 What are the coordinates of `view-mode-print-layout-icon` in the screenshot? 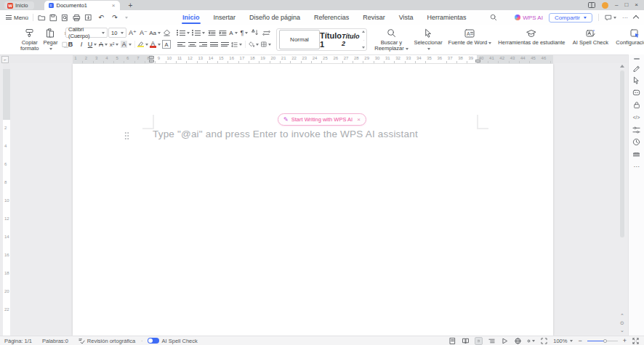 It's located at (478, 341).